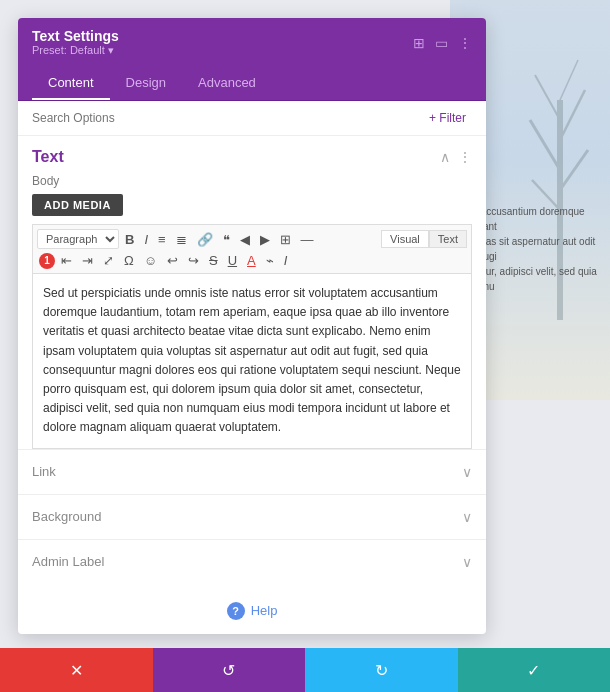 The width and height of the screenshot is (610, 692). What do you see at coordinates (226, 240) in the screenshot?
I see `blockquote-button: ❝` at bounding box center [226, 240].